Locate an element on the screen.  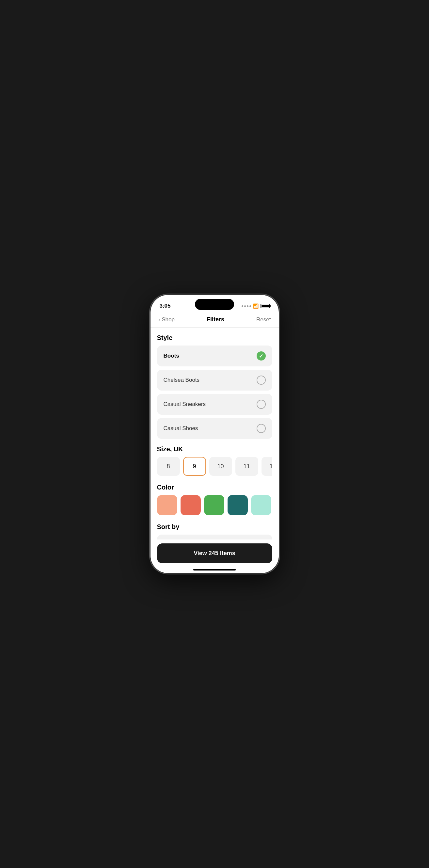
style-option-boots: Boots is located at coordinates (215, 356).